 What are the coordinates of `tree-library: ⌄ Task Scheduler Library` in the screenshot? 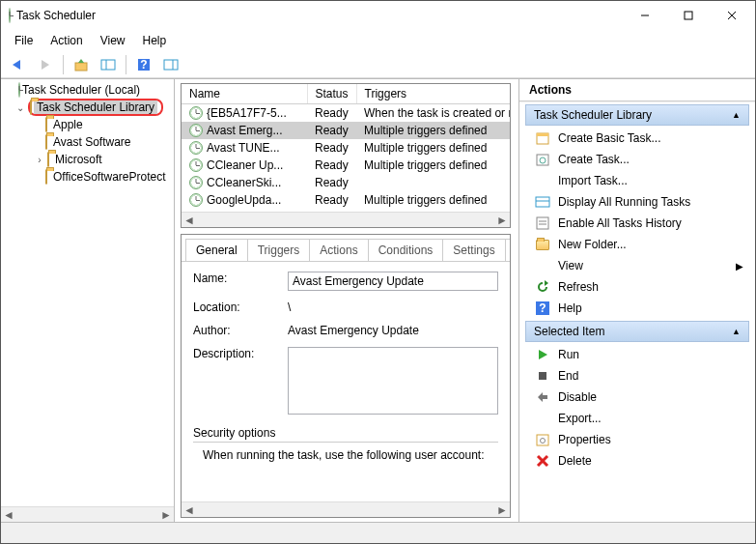 It's located at (87, 107).